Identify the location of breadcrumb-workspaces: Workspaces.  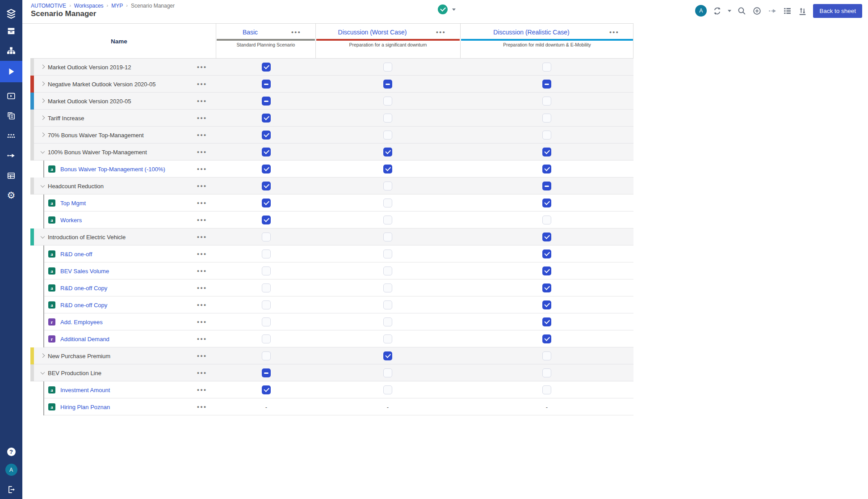
(89, 6).